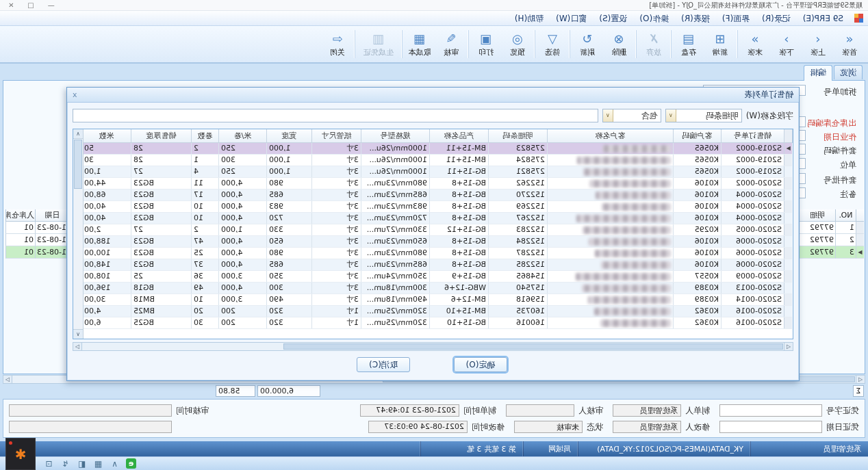 This screenshot has width=868, height=470. What do you see at coordinates (131, 464) in the screenshot?
I see `green-app-icon: e` at bounding box center [131, 464].